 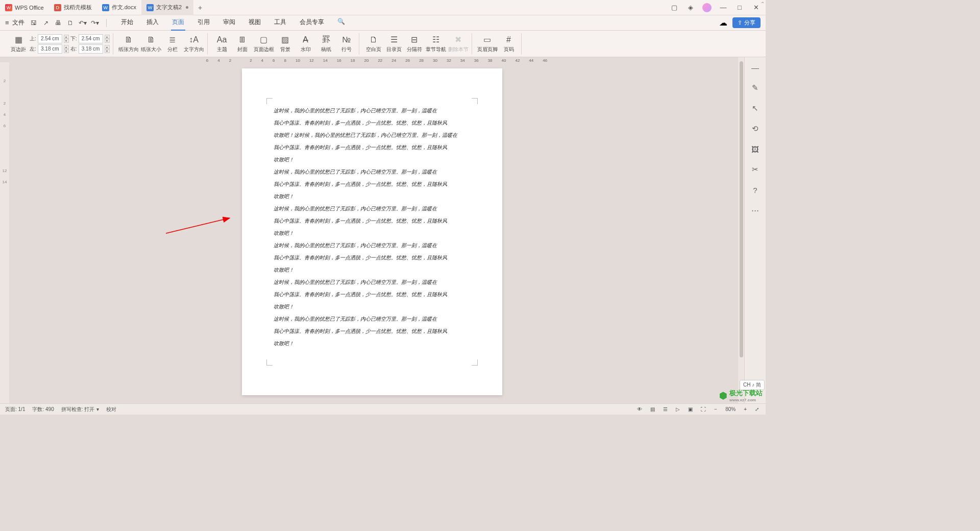 I want to click on tab-templates: D 找稻壳模板, so click(x=73, y=8).